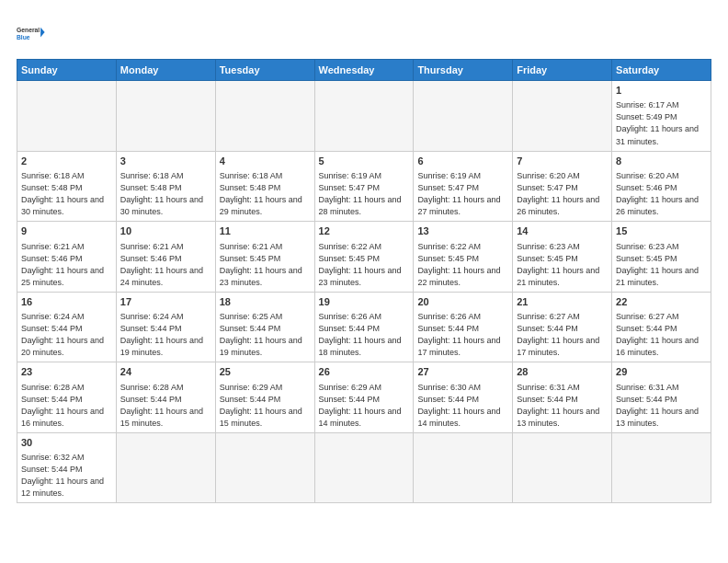 Image resolution: width=728 pixels, height=563 pixels. Describe the element at coordinates (662, 70) in the screenshot. I see `weekday-header-saturday: Saturday` at that location.